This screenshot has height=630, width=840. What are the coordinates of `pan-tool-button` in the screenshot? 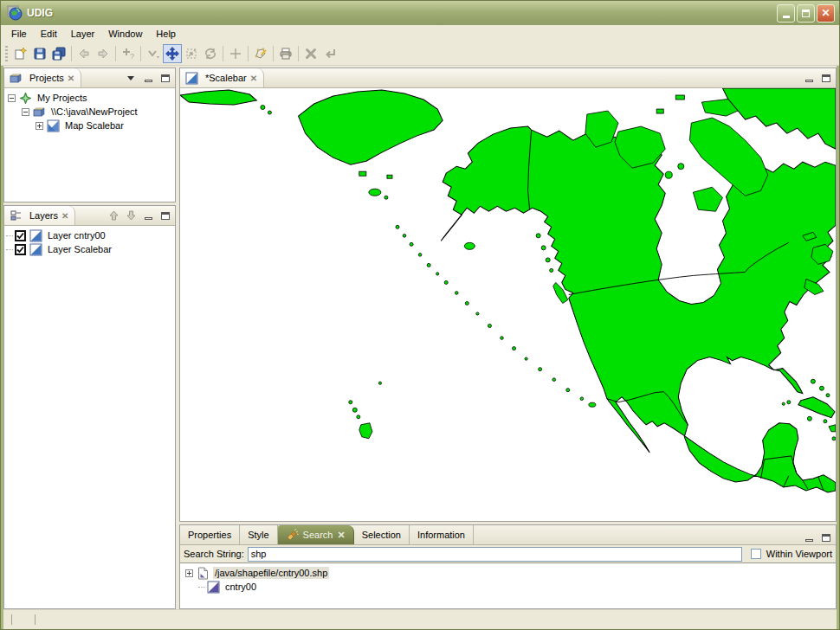 It's located at (172, 54).